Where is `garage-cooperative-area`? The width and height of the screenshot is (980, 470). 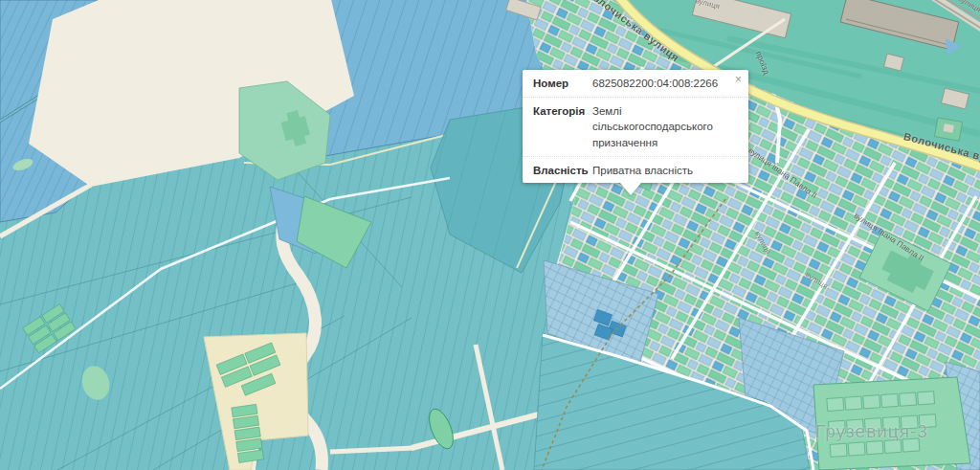 garage-cooperative-area is located at coordinates (892, 423).